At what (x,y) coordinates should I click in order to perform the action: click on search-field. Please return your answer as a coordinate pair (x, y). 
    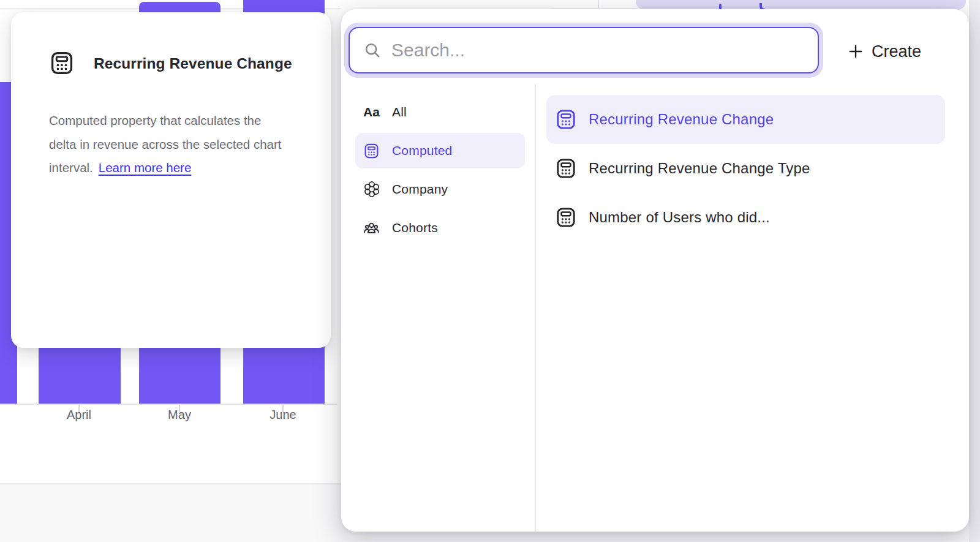
    Looking at the image, I should click on (584, 50).